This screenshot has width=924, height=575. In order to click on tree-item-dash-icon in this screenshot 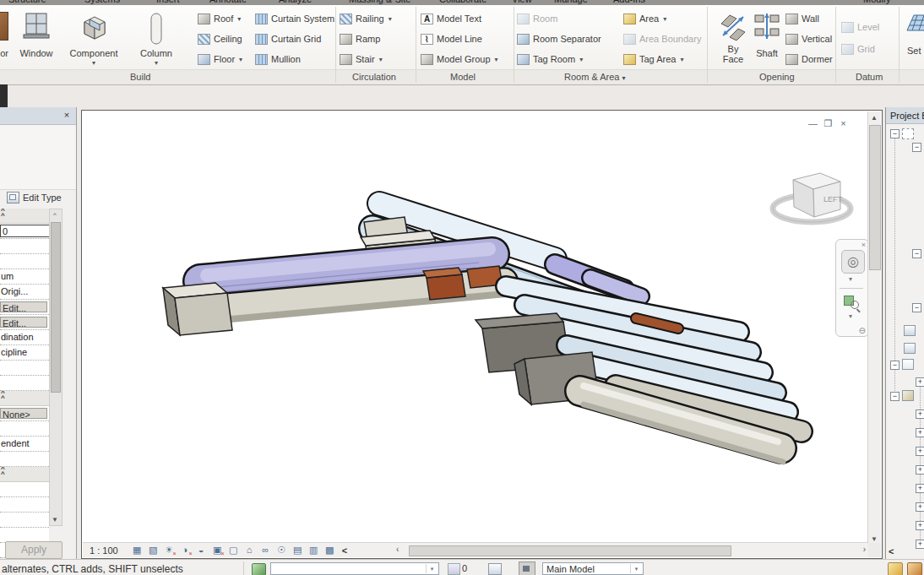, I will do `click(908, 133)`.